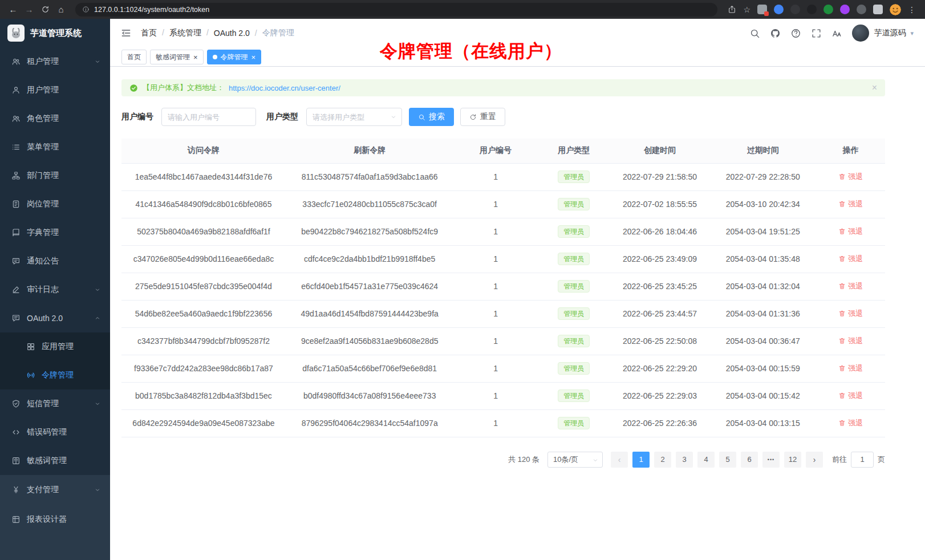 Image resolution: width=925 pixels, height=560 pixels. Describe the element at coordinates (55, 347) in the screenshot. I see `sidebar-item-app-management: 应用管理` at that location.